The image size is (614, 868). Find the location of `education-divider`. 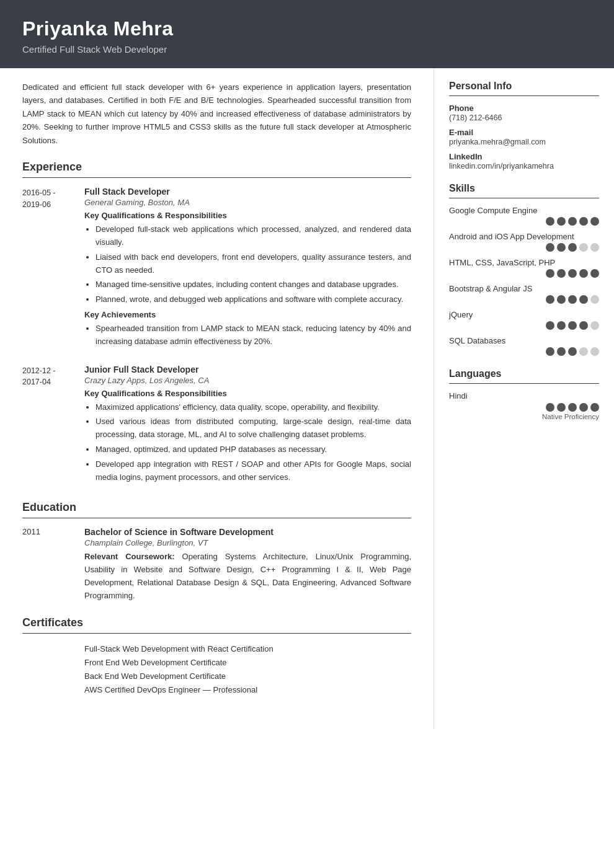

education-divider is located at coordinates (217, 518).